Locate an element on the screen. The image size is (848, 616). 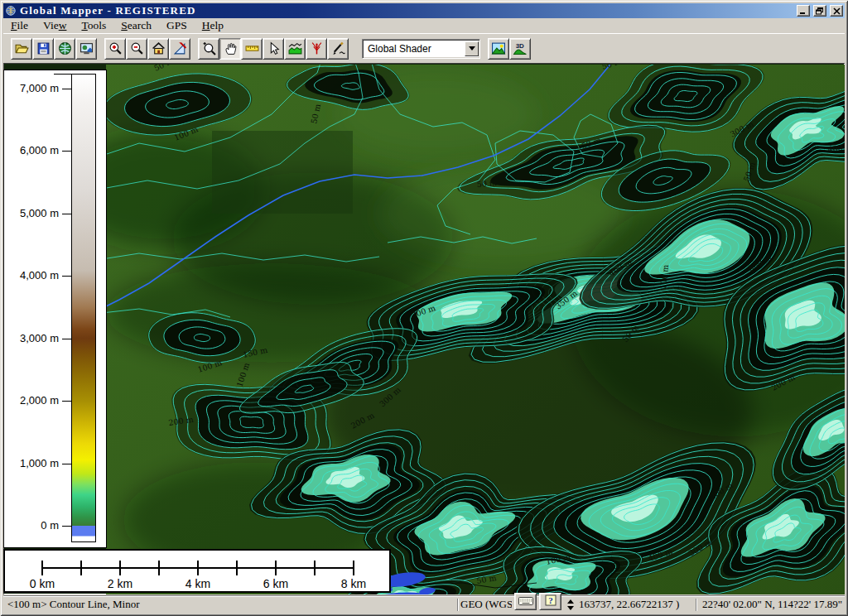
restore-button is located at coordinates (820, 11).